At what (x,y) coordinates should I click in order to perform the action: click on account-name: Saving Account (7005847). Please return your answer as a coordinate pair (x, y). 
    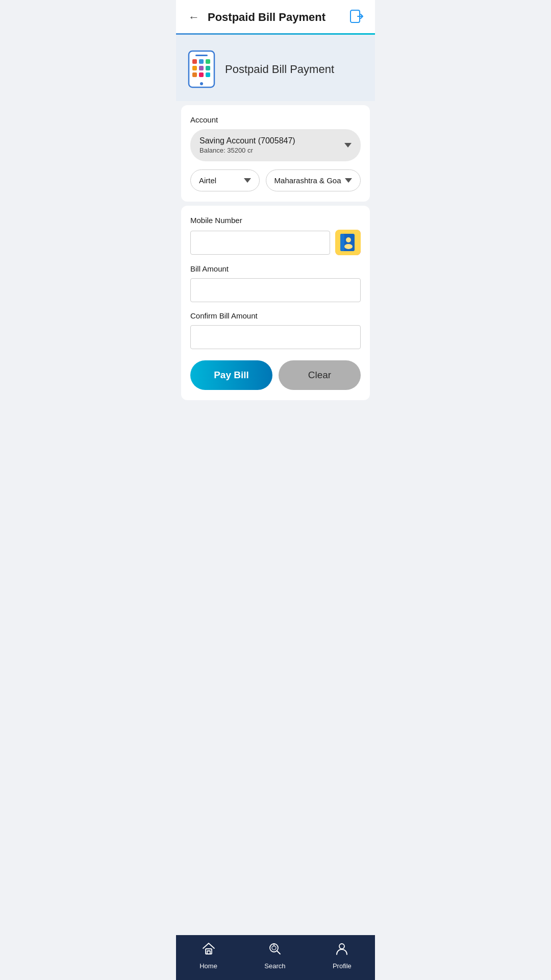
    Looking at the image, I should click on (247, 141).